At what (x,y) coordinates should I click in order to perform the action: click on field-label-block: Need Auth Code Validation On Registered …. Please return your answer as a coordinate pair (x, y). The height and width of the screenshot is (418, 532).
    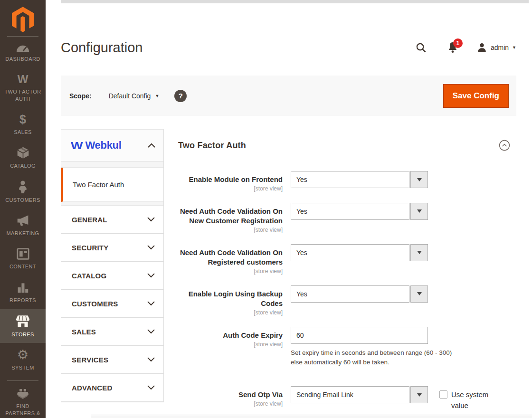
    Looking at the image, I should click on (230, 259).